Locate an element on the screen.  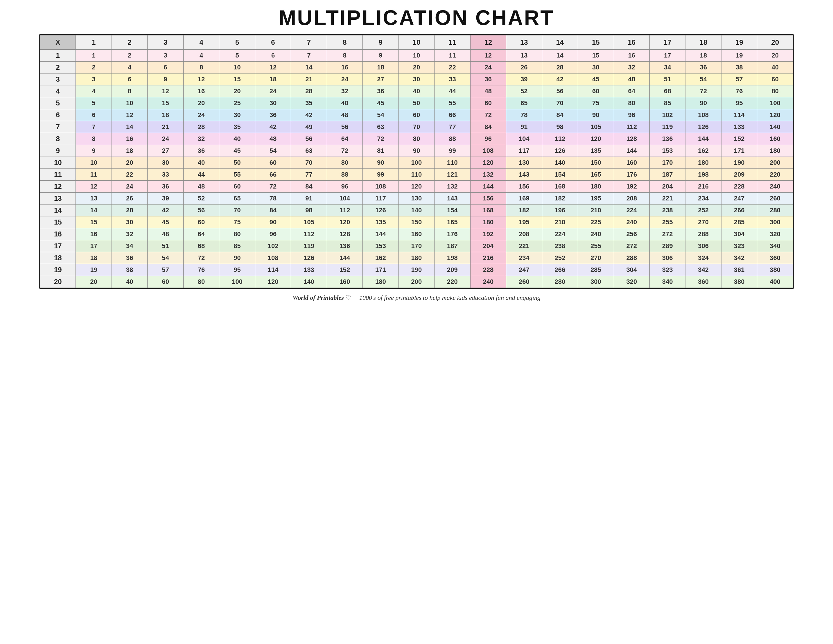
header-col-8: 8 is located at coordinates (345, 43).